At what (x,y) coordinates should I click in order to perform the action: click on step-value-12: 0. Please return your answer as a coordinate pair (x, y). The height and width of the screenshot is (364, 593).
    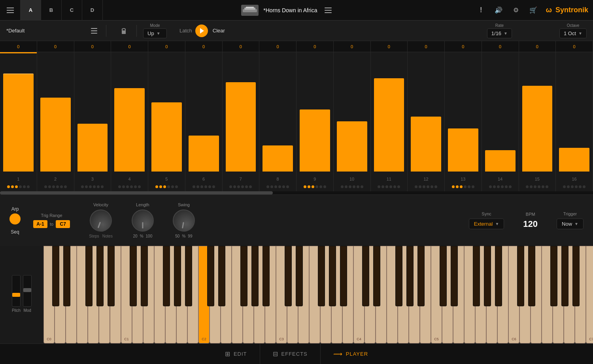
    Looking at the image, I should click on (426, 47).